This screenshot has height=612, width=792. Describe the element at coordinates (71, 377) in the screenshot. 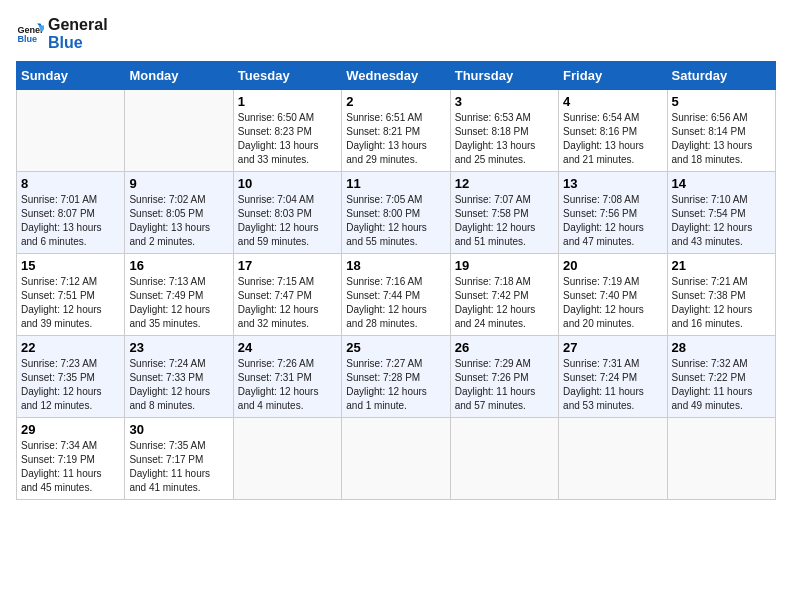

I see `calendar-day-22: 22 Sunrise: 7:23 AM Sunset: 7:35 PM Dayl…` at that location.